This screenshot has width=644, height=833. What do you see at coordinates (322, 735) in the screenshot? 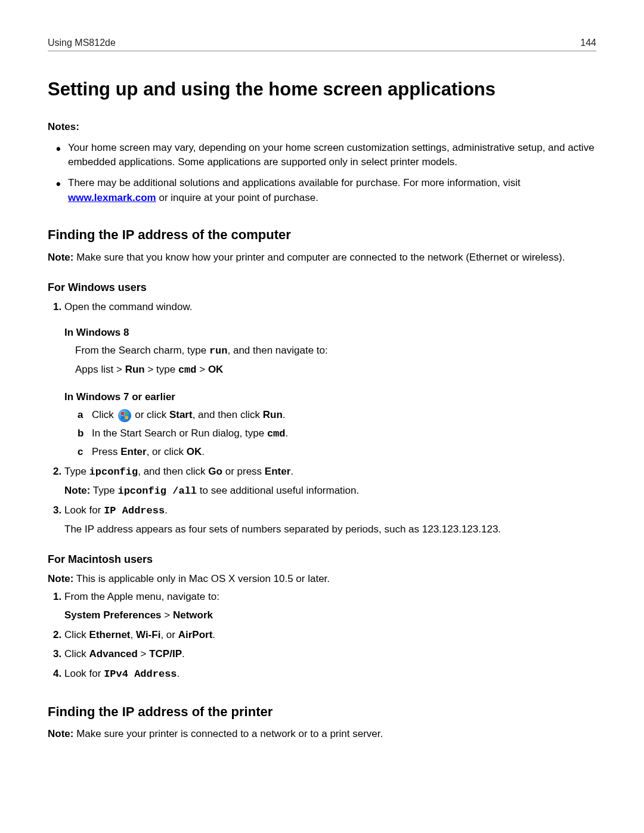
I see `printer-note: Note: Make sure your printer is connecte…` at bounding box center [322, 735].